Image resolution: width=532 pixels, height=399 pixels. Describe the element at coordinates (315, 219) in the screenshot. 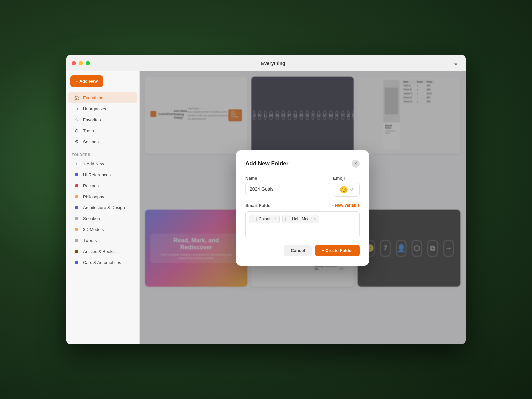

I see `tag-light-mode-remove: ×` at that location.